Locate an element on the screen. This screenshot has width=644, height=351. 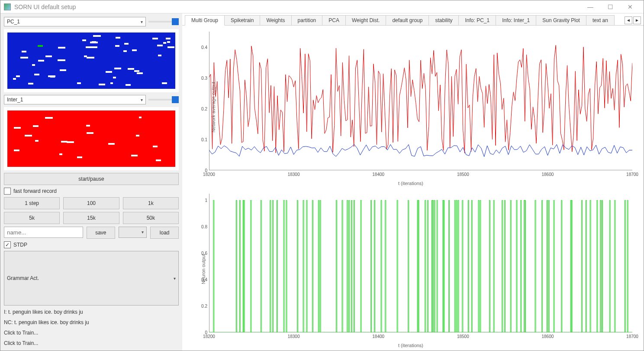
group-select-2: Inter_1 ▾ is located at coordinates (75, 100).